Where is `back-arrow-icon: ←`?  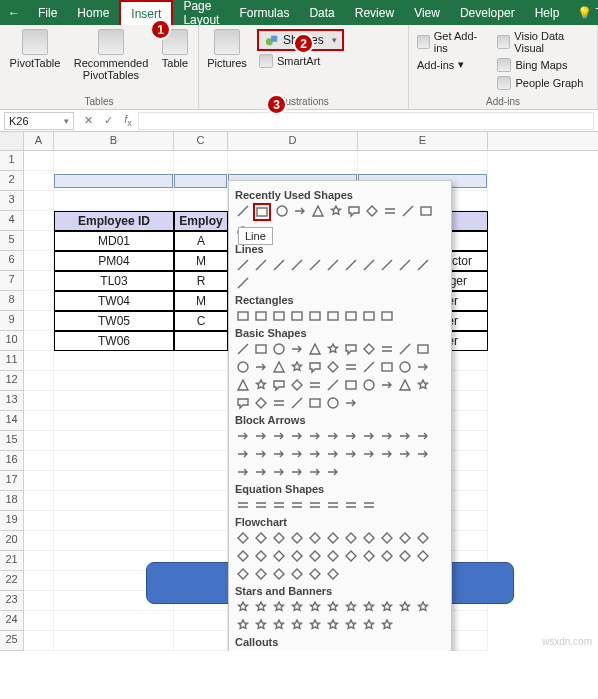
back-arrow-icon: ← is located at coordinates (14, 12).